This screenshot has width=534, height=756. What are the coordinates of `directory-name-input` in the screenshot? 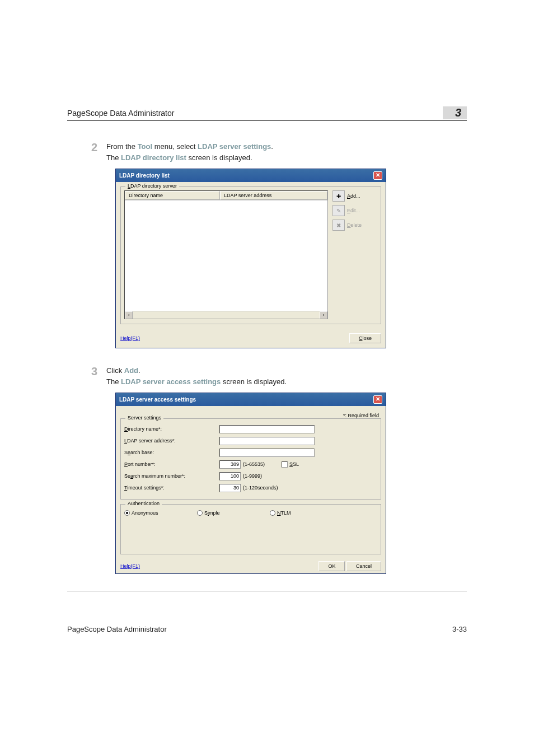 It's located at (267, 429).